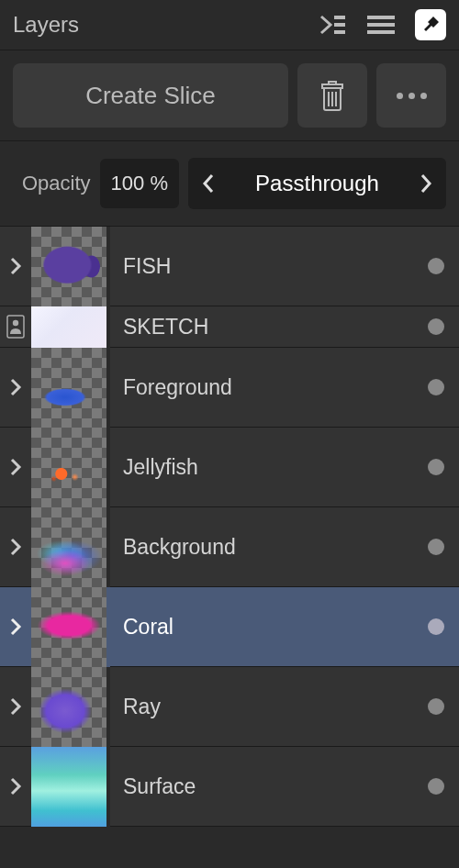 This screenshot has width=459, height=868. I want to click on toolbar: Create Slice, so click(230, 95).